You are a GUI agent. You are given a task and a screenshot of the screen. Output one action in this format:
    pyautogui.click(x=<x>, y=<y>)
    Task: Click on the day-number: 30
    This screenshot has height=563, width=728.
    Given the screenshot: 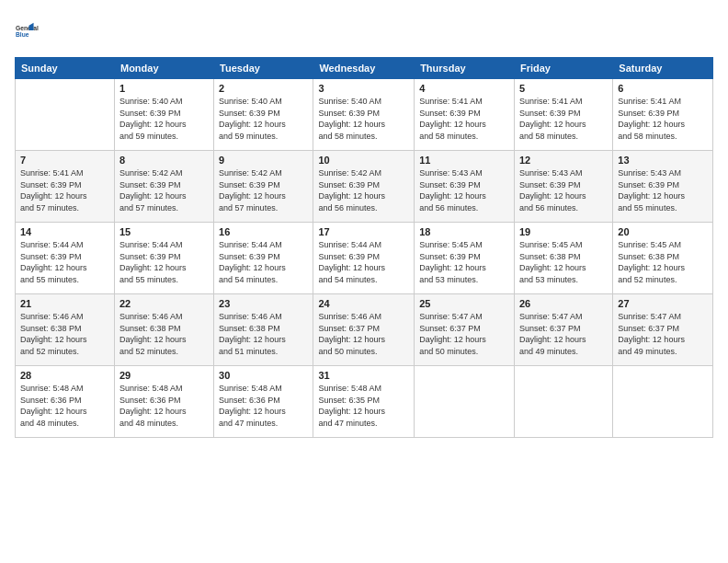 What is the action you would take?
    pyautogui.click(x=263, y=375)
    